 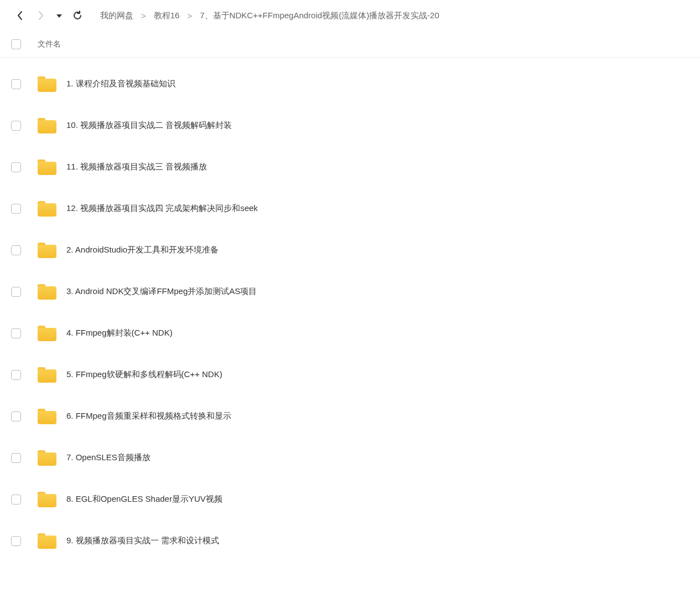 What do you see at coordinates (350, 44) in the screenshot?
I see `column-header-row: 文件名` at bounding box center [350, 44].